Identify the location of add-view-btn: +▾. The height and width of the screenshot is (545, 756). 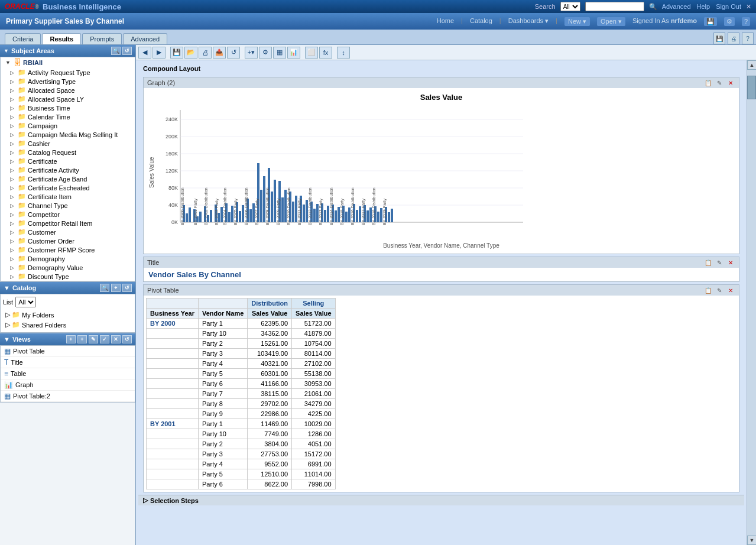
(251, 53).